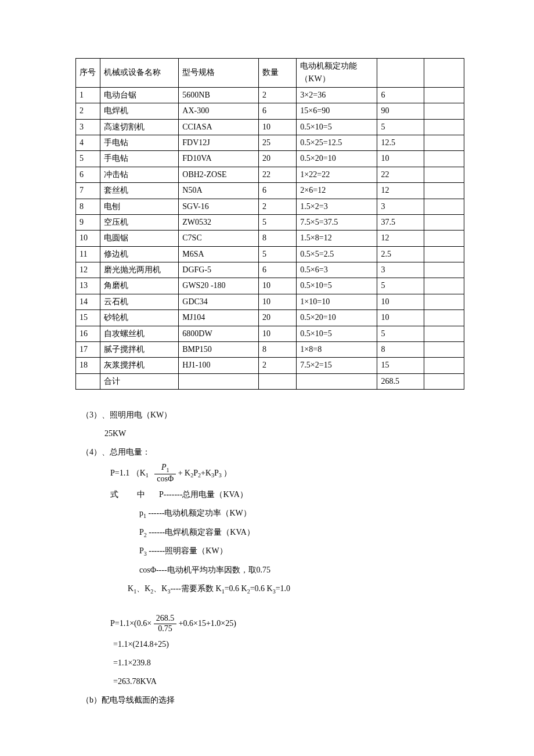  What do you see at coordinates (270, 271) in the screenshot?
I see `table-row: 12磨光抛光两用机DGFG-560.5×6=33` at bounding box center [270, 271].